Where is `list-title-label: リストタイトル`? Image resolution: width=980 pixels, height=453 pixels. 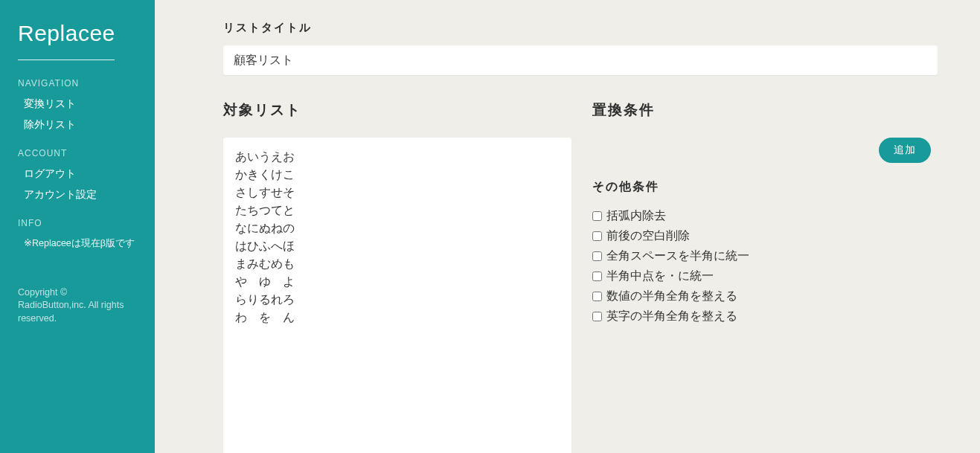
list-title-label: リストタイトル is located at coordinates (580, 28).